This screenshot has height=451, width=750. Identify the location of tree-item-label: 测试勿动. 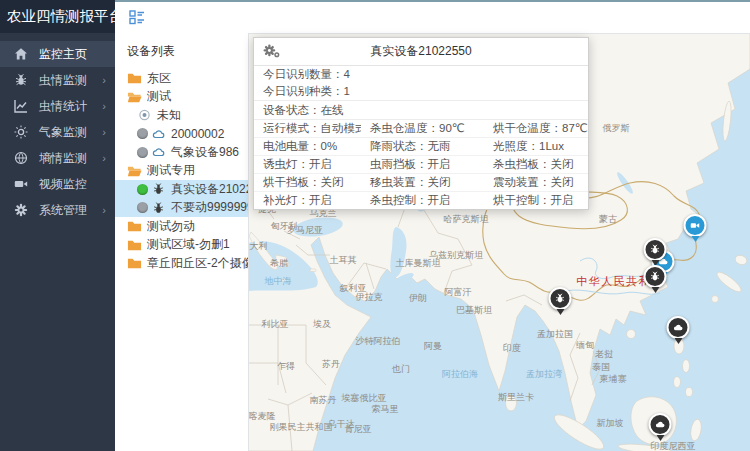
(171, 226).